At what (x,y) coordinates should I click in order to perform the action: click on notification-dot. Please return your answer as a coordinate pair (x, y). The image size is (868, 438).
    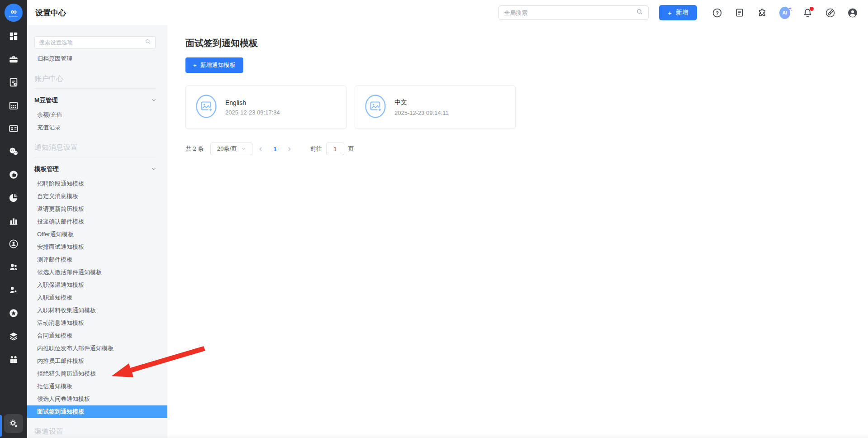
    Looking at the image, I should click on (811, 9).